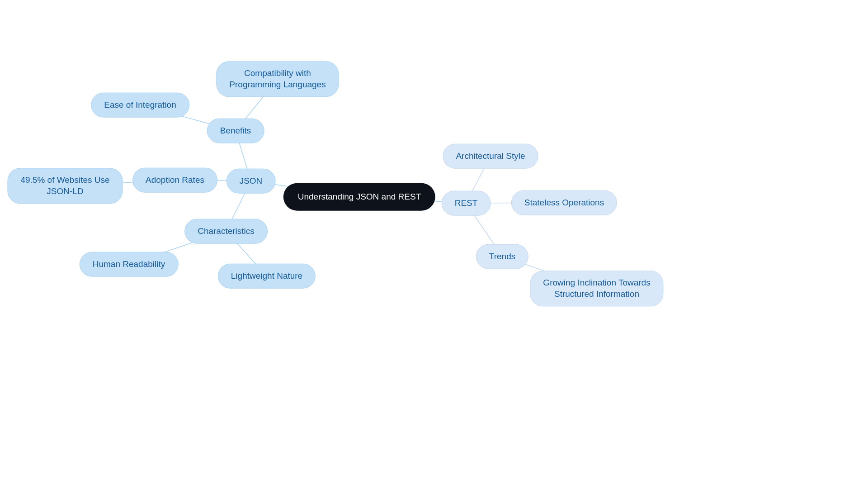  Describe the element at coordinates (467, 204) in the screenshot. I see `node-rest-label: REST` at that location.